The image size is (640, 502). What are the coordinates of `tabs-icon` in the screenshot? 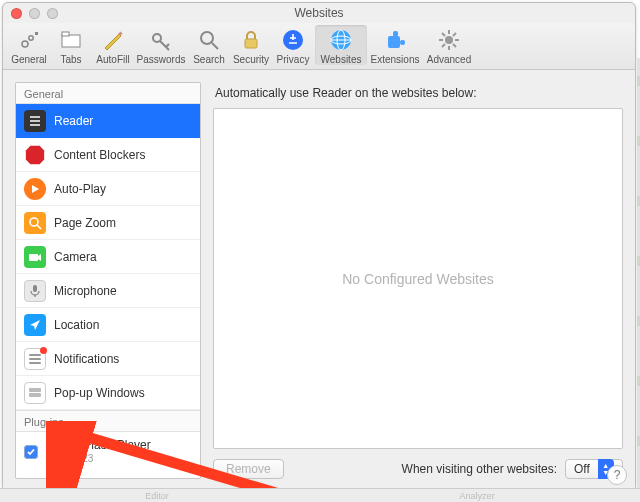 It's located at (71, 40).